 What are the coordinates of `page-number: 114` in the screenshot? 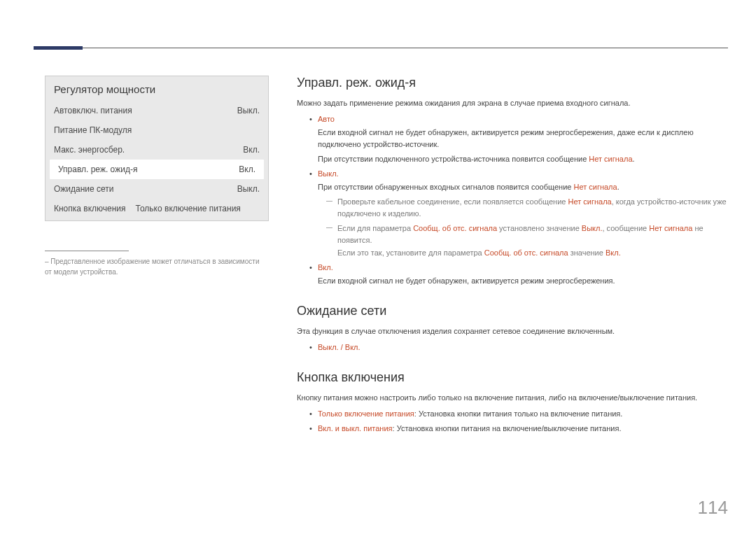 It's located at (713, 508).